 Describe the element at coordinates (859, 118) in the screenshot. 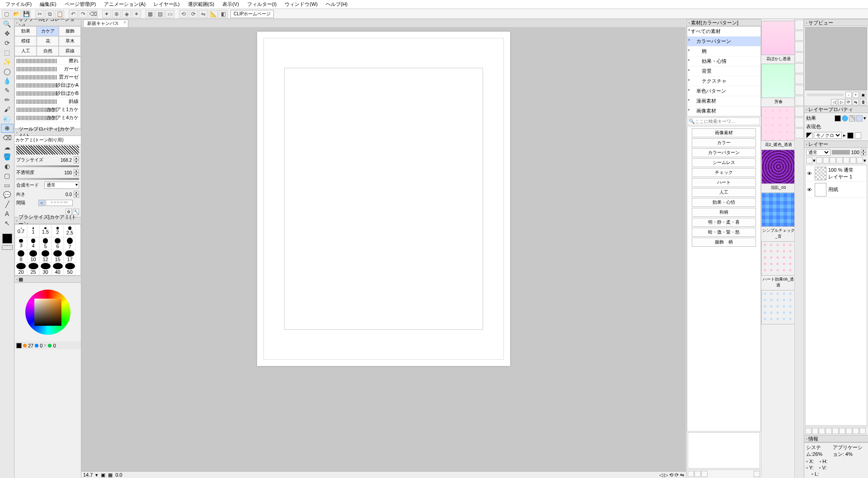

I see `lp-layer-icon` at that location.